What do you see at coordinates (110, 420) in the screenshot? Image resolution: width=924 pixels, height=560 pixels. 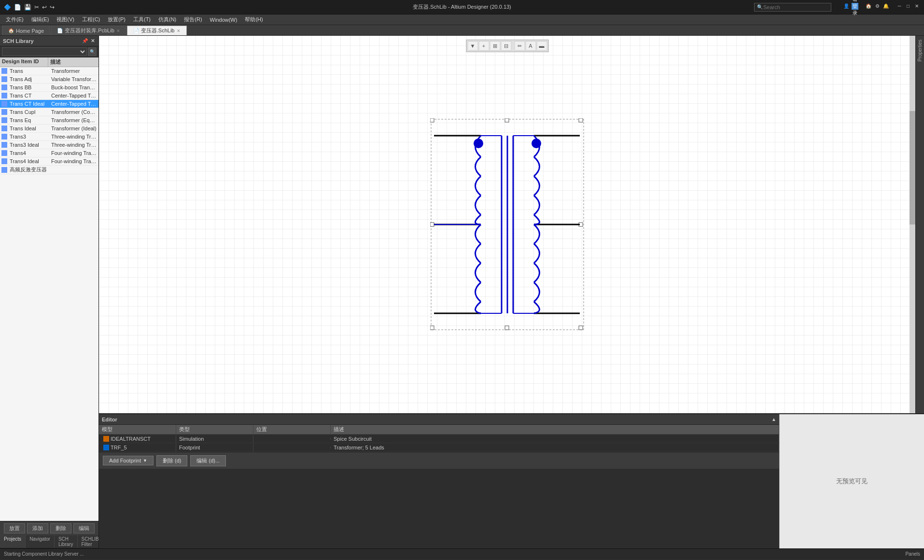 I see `editor-title: Editor` at bounding box center [110, 420].